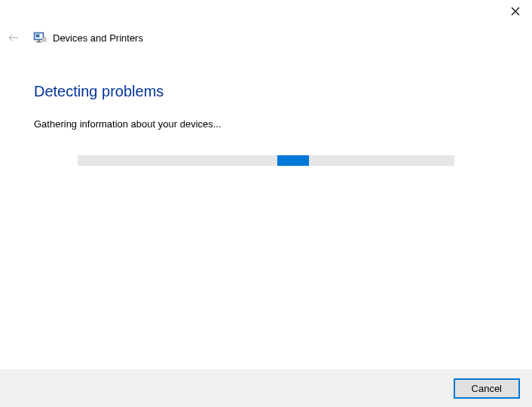  What do you see at coordinates (266, 35) in the screenshot?
I see `header-row: Devices and Printers` at bounding box center [266, 35].